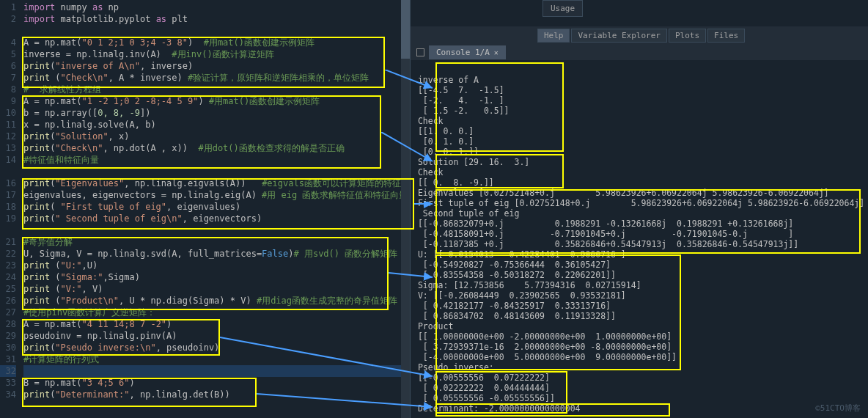  Describe the element at coordinates (619, 35) in the screenshot. I see `tab-variable-explorer: Variable Explorer` at that location.